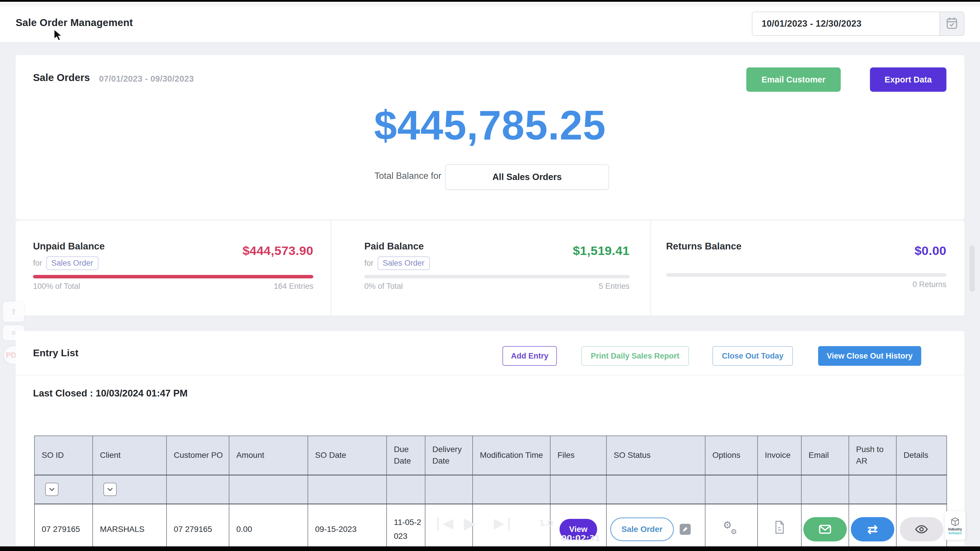 The height and width of the screenshot is (551, 980). What do you see at coordinates (469, 523) in the screenshot?
I see `play-icon: ▶` at bounding box center [469, 523].